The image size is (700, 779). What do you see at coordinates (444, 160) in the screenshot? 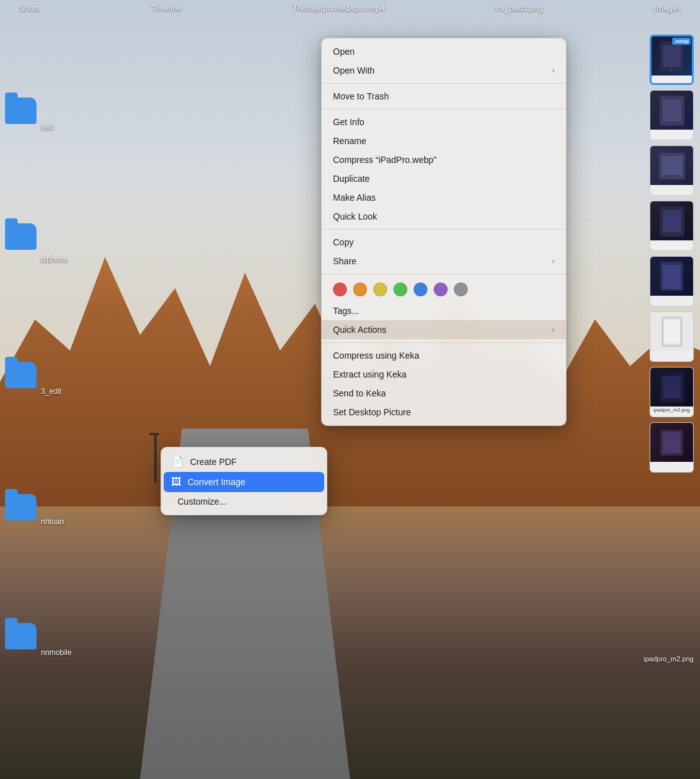
I see `menu-item-compress: Compress “iPadPro.webp”` at bounding box center [444, 160].